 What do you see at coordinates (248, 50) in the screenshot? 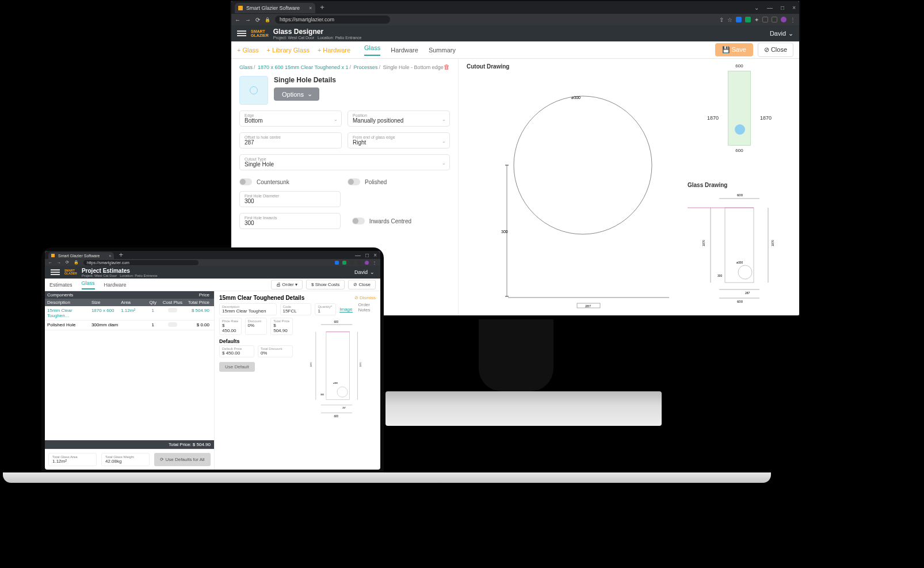
I see `add-glass-button: + Glass` at bounding box center [248, 50].